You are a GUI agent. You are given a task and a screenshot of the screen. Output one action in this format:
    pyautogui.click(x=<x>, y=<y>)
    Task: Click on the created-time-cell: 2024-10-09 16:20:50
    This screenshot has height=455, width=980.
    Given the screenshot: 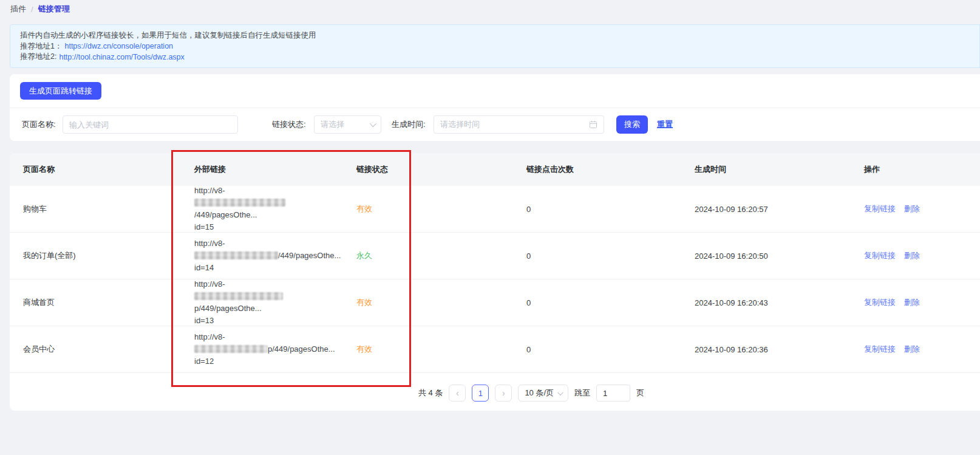 What is the action you would take?
    pyautogui.click(x=766, y=256)
    